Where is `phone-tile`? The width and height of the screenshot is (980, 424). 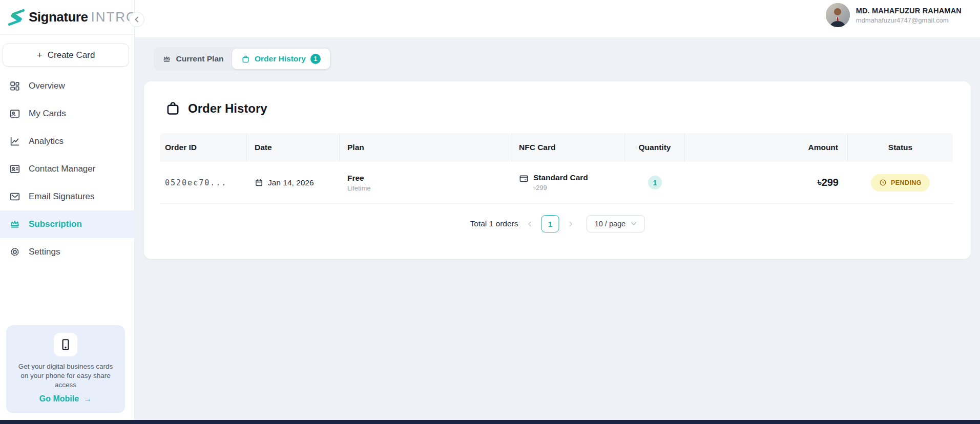
phone-tile is located at coordinates (66, 345).